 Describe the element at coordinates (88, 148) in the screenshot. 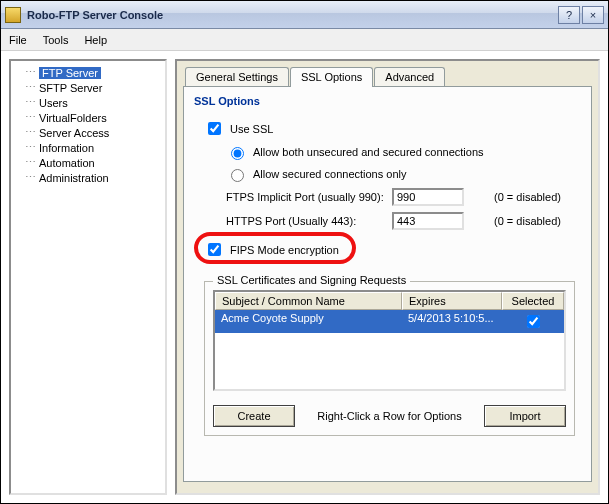

I see `tree-item-information: ⋯Information` at that location.